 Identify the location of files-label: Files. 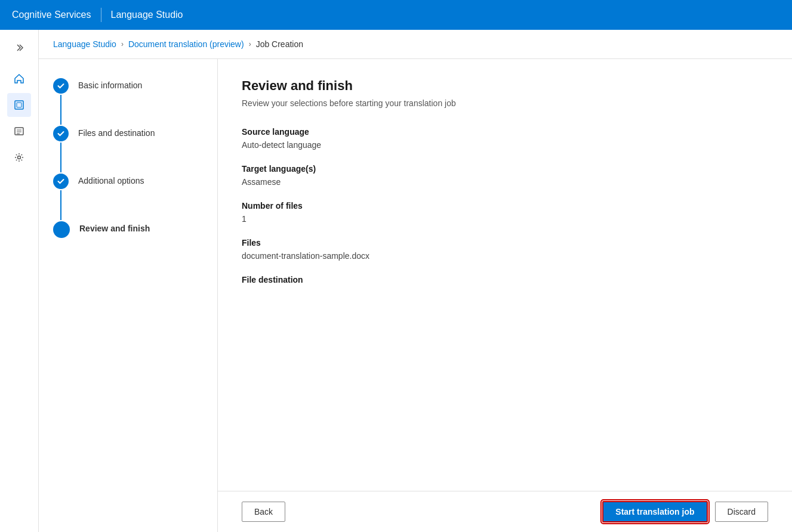
(505, 243).